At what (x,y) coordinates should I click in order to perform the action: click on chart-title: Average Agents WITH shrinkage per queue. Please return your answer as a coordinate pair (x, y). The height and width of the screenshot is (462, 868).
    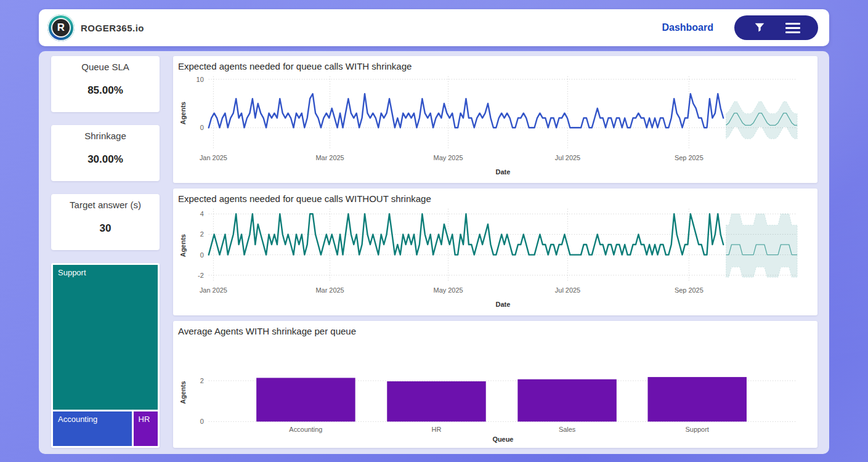
    Looking at the image, I should click on (497, 331).